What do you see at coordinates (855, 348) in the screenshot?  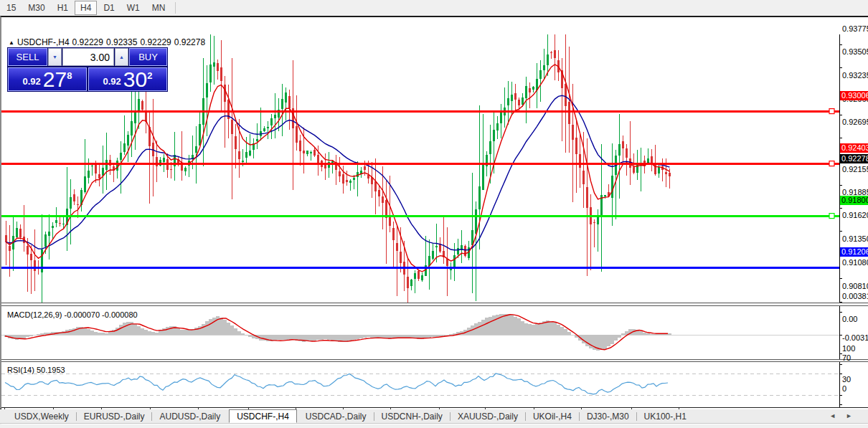 I see `axis-tick-label: 100` at bounding box center [855, 348].